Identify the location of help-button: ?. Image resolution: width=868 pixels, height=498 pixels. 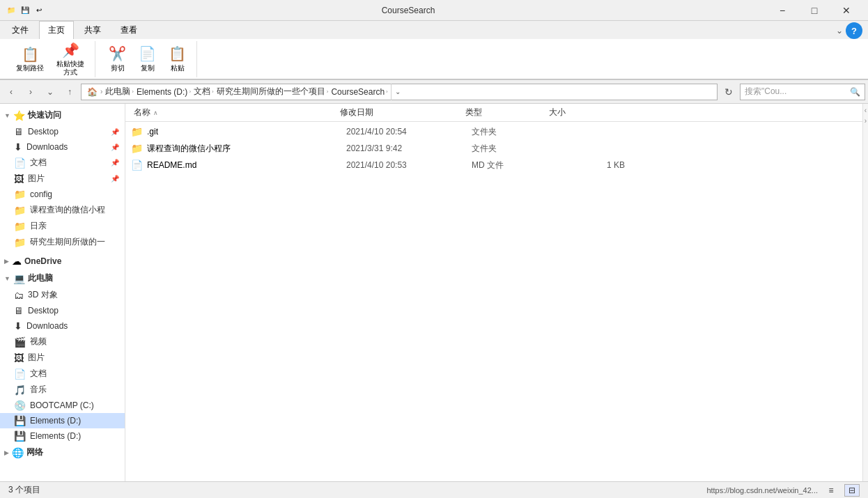
(854, 31).